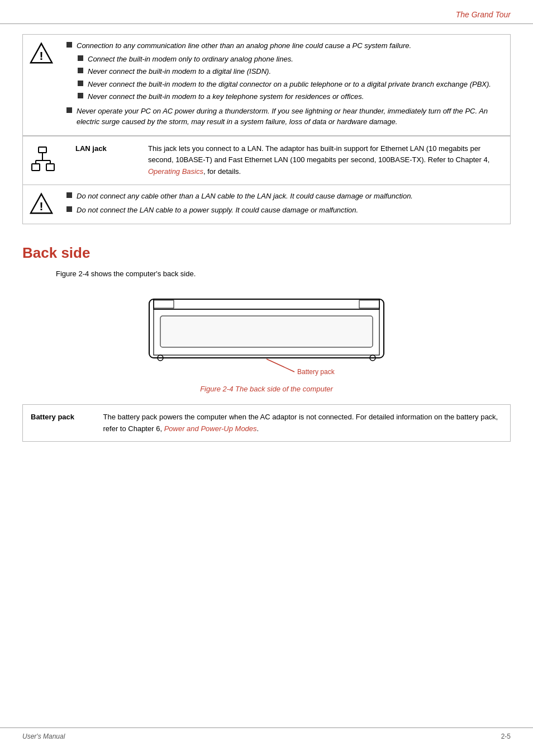  I want to click on warning-2-bullet-1: Do not connect any cable other than a LA…, so click(285, 196).